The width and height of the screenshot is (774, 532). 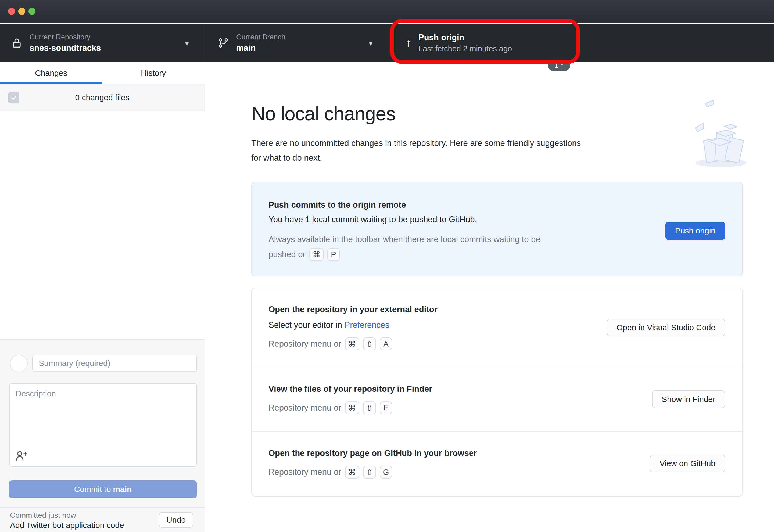 What do you see at coordinates (350, 389) in the screenshot?
I see `suggestion-title: View the files of your repository in Fin…` at bounding box center [350, 389].